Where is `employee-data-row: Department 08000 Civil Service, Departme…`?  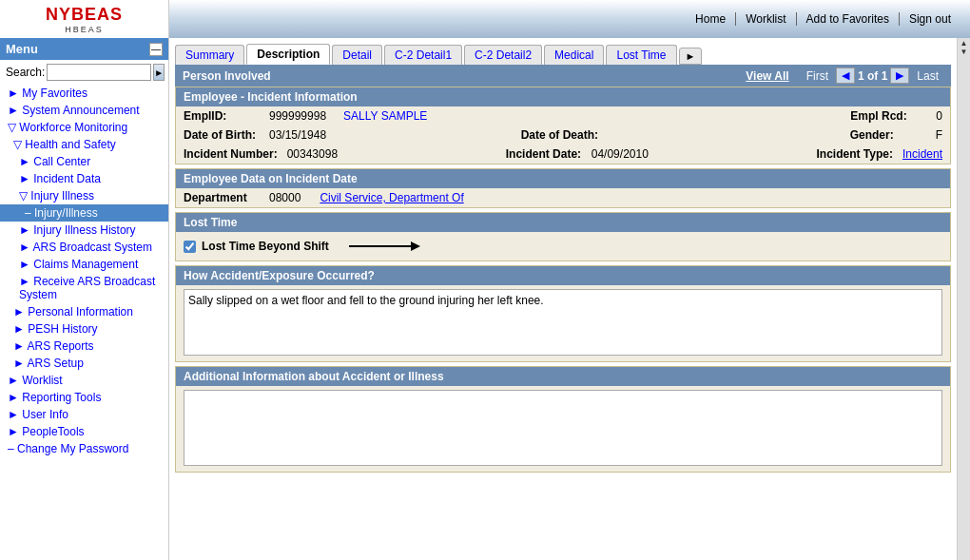 employee-data-row: Department 08000 Civil Service, Departme… is located at coordinates (563, 198).